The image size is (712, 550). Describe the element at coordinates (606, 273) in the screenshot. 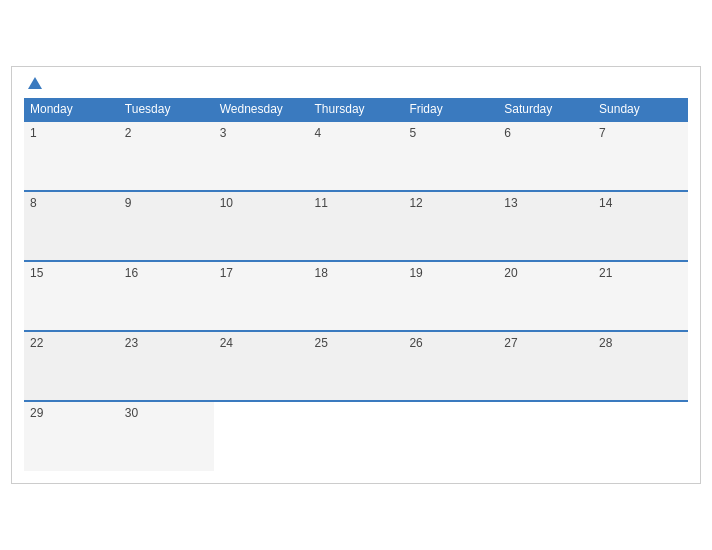

I see `day-number: 21` at that location.